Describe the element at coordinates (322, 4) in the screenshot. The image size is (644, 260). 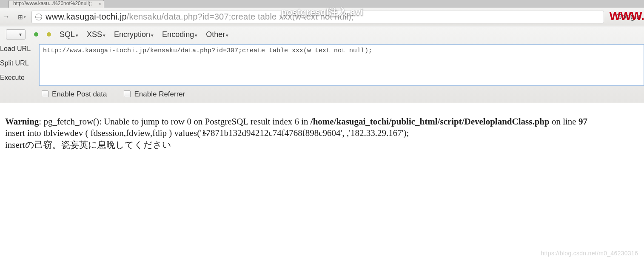
I see `browser-tabstrip: http://www.kasu...%20not%20null); ×` at that location.